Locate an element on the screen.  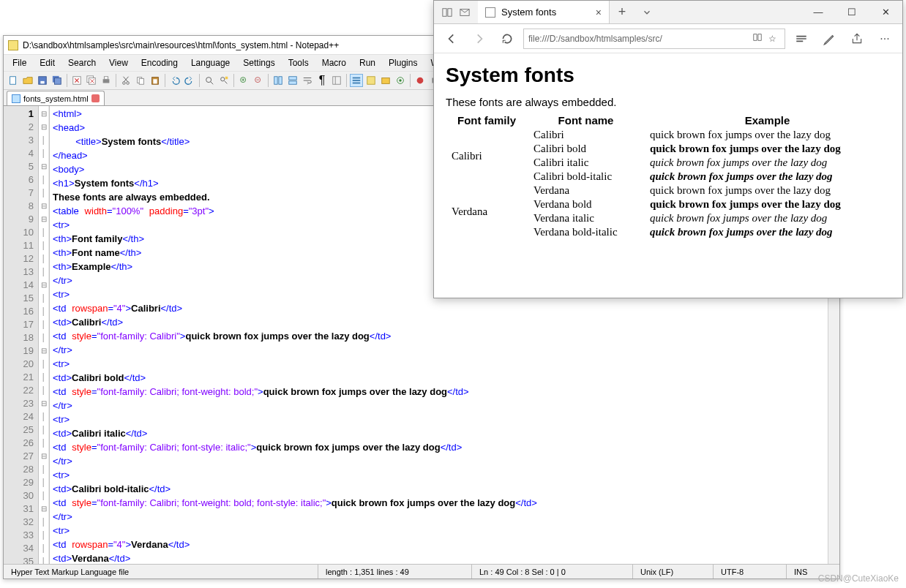
new-tab-button: + is located at coordinates (622, 12).